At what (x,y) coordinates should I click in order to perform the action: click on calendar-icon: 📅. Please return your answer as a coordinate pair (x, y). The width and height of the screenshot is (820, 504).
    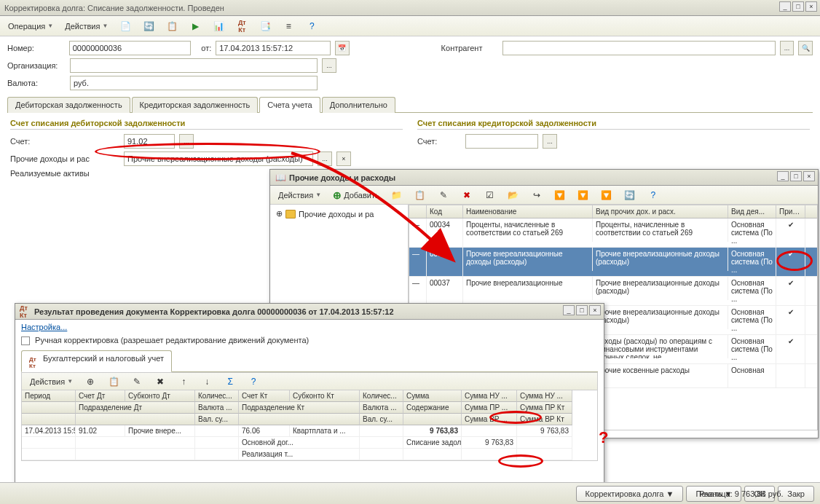
    Looking at the image, I should click on (342, 48).